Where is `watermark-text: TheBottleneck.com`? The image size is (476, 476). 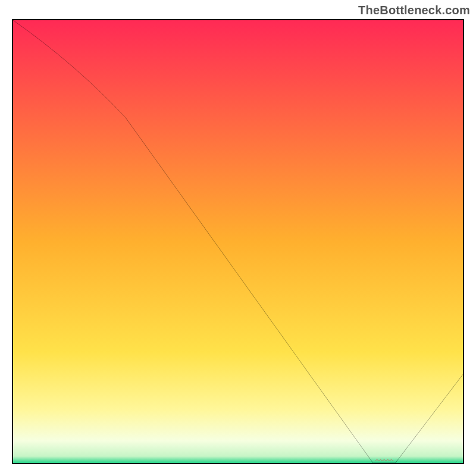
watermark-text: TheBottleneck.com is located at coordinates (414, 11).